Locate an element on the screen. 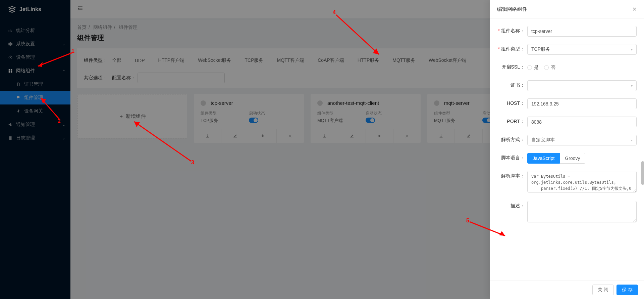 This screenshot has width=644, height=299. crumb-network: 网络组件 is located at coordinates (103, 27).